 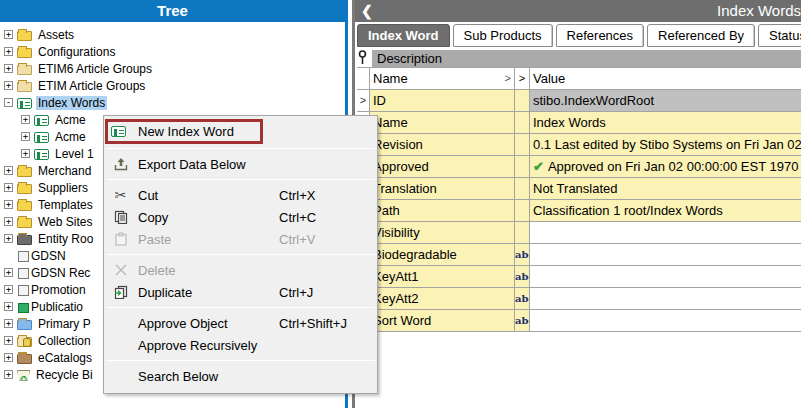 What do you see at coordinates (8, 102) in the screenshot?
I see `collapse-minus-icon: -` at bounding box center [8, 102].